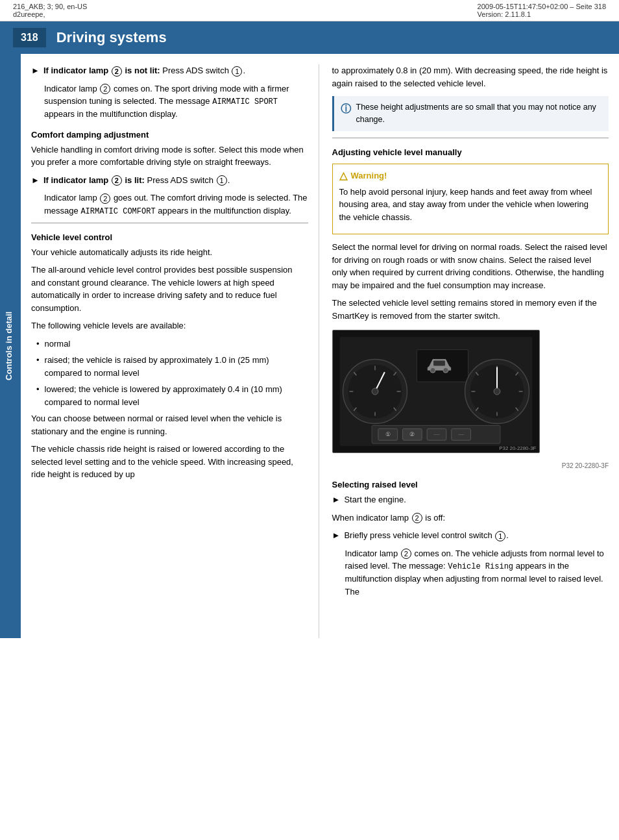 This screenshot has height=840, width=619. What do you see at coordinates (136, 180) in the screenshot?
I see `indicator-lit-text: If indicator lamp 2 is lit: Press ADS sw…` at bounding box center [136, 180].